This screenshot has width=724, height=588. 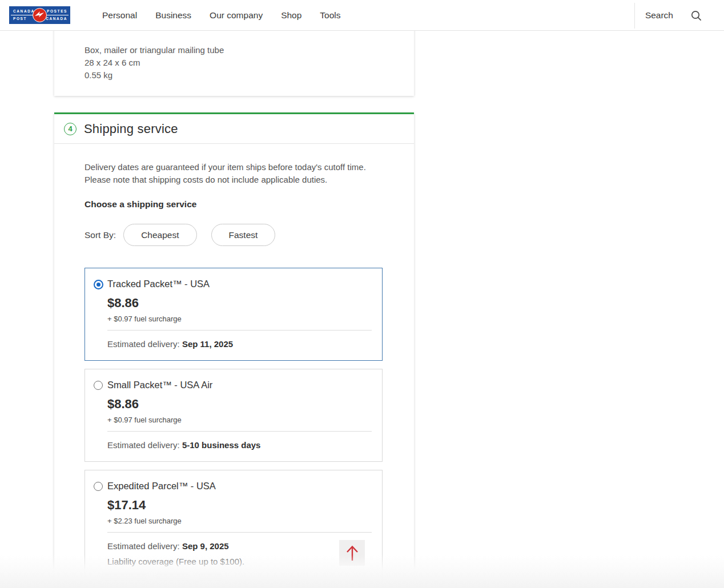 I want to click on estimated-delivery: Estimated delivery: Sep 11, 2025, so click(x=244, y=344).